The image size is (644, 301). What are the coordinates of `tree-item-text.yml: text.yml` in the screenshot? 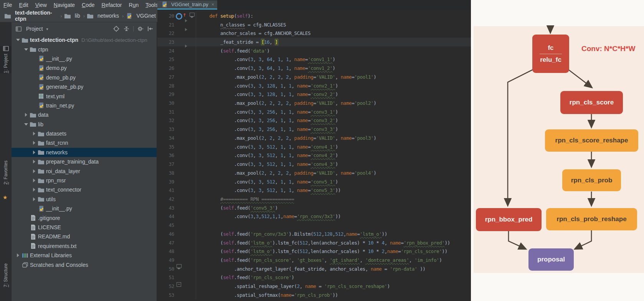 It's located at (84, 96).